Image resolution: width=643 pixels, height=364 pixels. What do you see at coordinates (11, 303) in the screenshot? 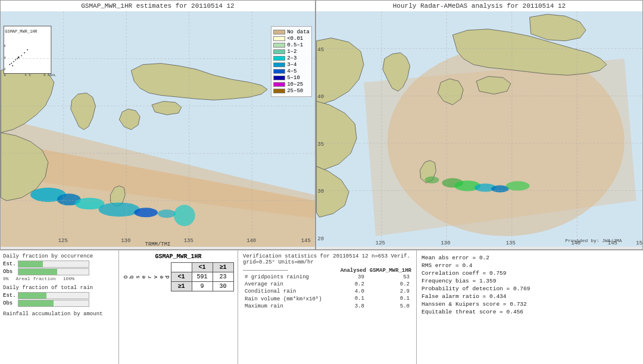
I see `obs-label2: Obs` at bounding box center [11, 303].